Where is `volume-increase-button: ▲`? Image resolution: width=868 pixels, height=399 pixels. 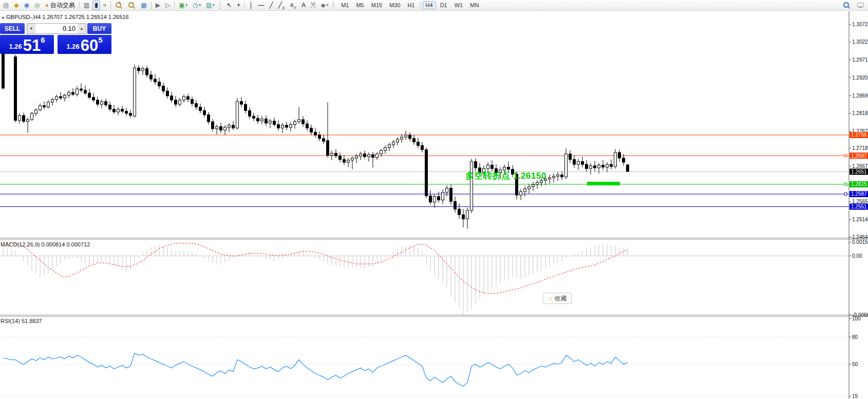
volume-increase-button: ▲ is located at coordinates (82, 29).